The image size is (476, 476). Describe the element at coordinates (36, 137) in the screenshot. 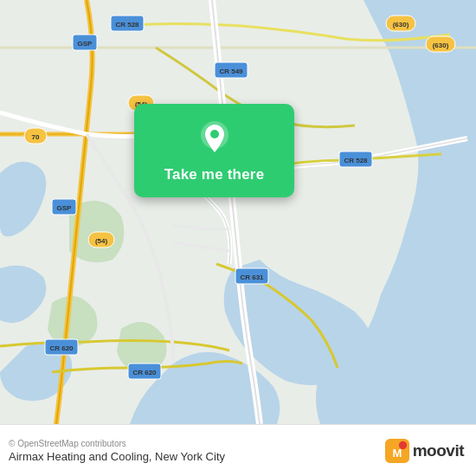

I see `svg-text: 70` at that location.